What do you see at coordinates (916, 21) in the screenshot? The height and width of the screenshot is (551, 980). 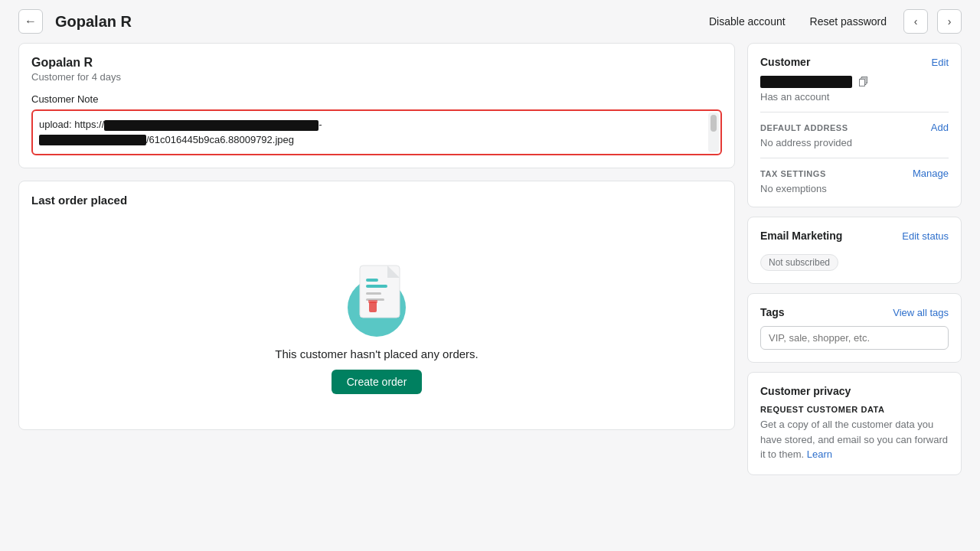 I see `prev-icon: ‹` at bounding box center [916, 21].